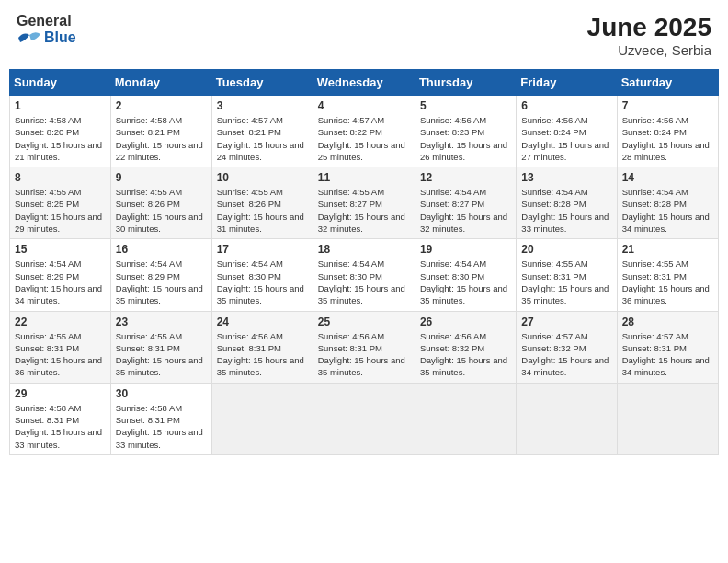 The image size is (728, 563). I want to click on col-friday: Friday, so click(566, 83).